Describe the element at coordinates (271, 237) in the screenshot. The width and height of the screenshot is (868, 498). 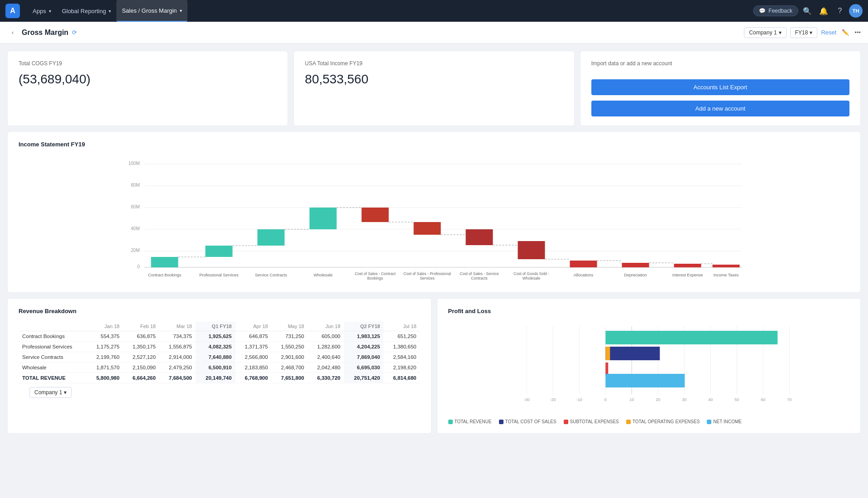
I see `bar-service-contracts` at that location.